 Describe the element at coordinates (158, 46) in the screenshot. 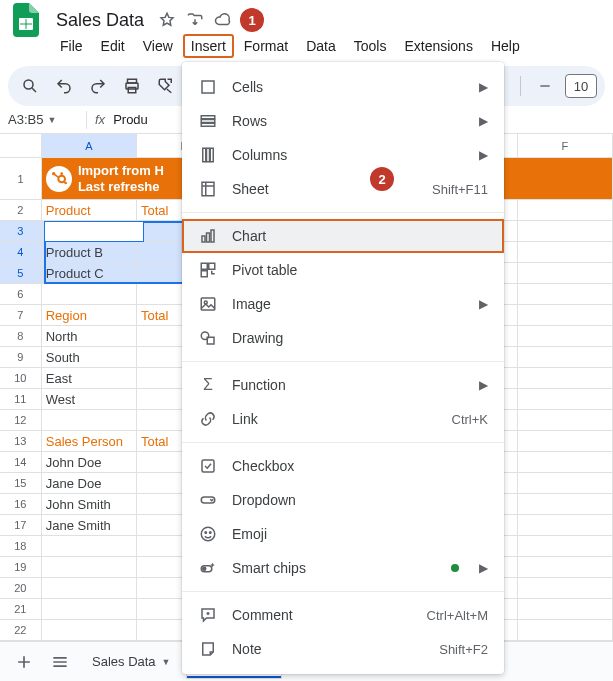

I see `menu-view: View` at that location.